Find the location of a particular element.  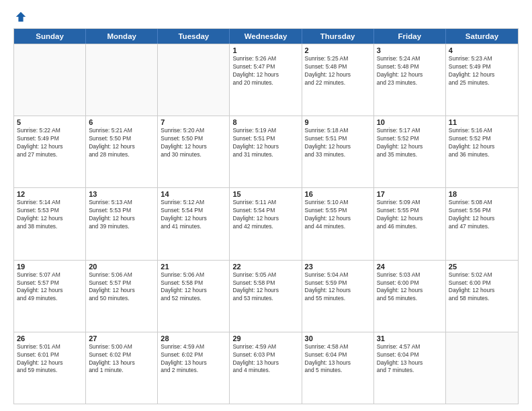

calendar-cell: 15Sunrise: 5:11 AMSunset: 5:54 PMDayligh… is located at coordinates (266, 224).